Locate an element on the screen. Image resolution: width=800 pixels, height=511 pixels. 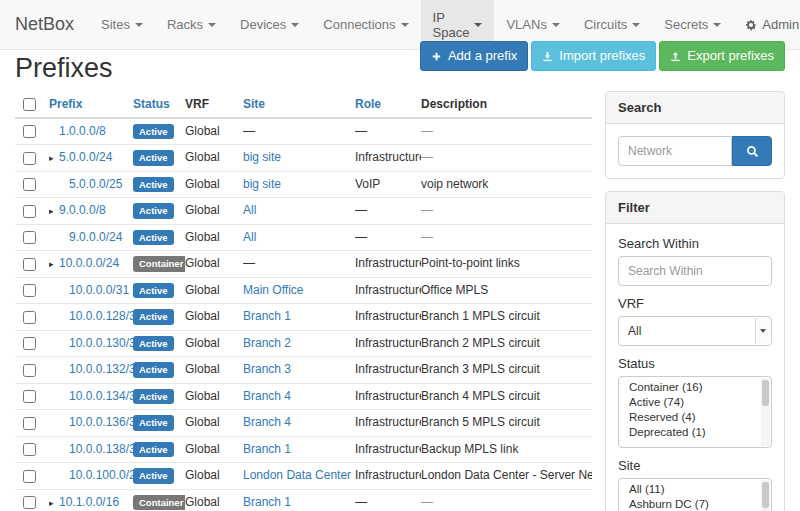
status-cell: Active is located at coordinates (159, 318).